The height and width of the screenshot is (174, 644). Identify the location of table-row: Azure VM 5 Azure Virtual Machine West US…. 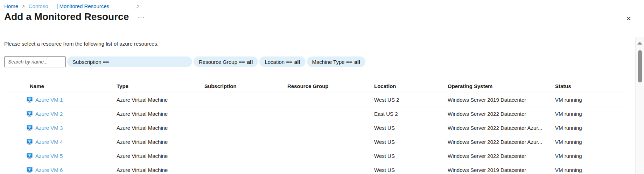
(315, 156).